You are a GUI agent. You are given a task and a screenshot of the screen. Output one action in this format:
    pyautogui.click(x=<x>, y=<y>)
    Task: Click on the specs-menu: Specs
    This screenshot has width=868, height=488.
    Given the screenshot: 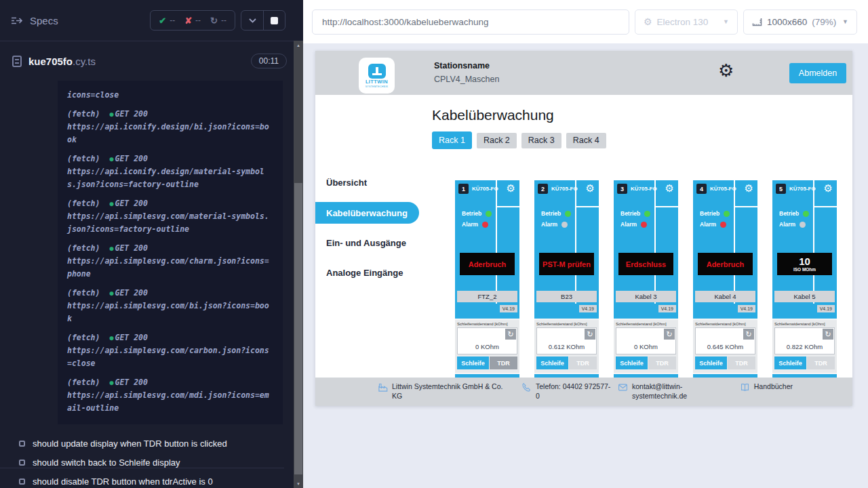 What is the action you would take?
    pyautogui.click(x=35, y=20)
    